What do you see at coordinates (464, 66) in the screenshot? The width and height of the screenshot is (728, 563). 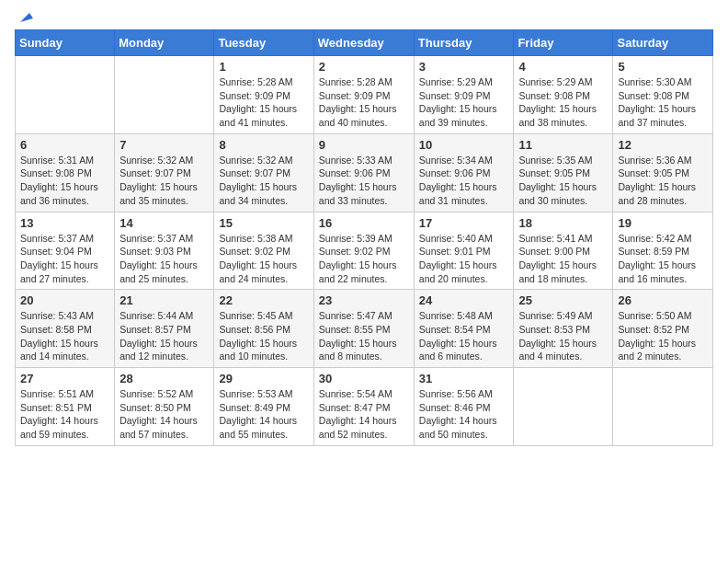 I see `day-number: 3` at bounding box center [464, 66].